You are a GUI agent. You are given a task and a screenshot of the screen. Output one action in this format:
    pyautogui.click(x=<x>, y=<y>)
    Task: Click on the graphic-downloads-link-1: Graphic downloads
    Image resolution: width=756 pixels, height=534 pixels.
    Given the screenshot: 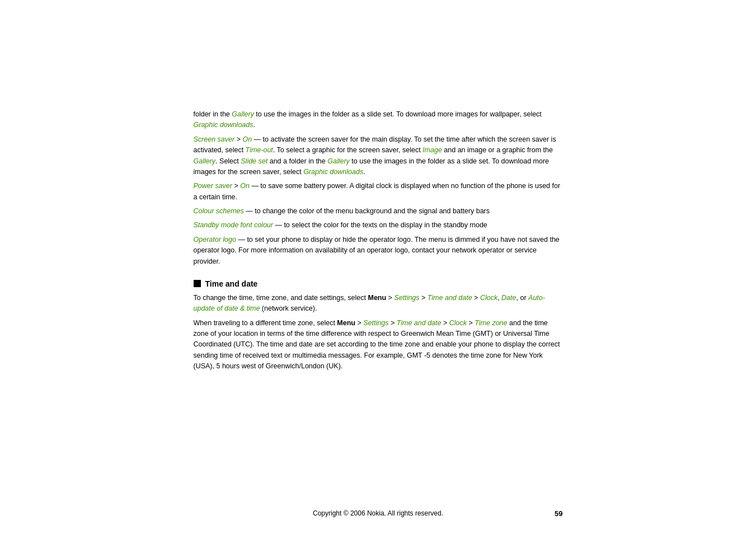 What is the action you would take?
    pyautogui.click(x=224, y=125)
    